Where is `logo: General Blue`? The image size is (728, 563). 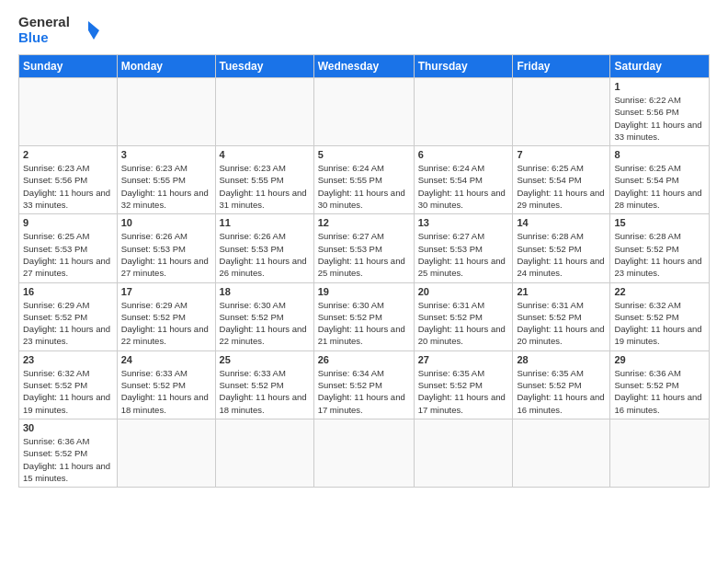
logo: General Blue is located at coordinates (60, 29).